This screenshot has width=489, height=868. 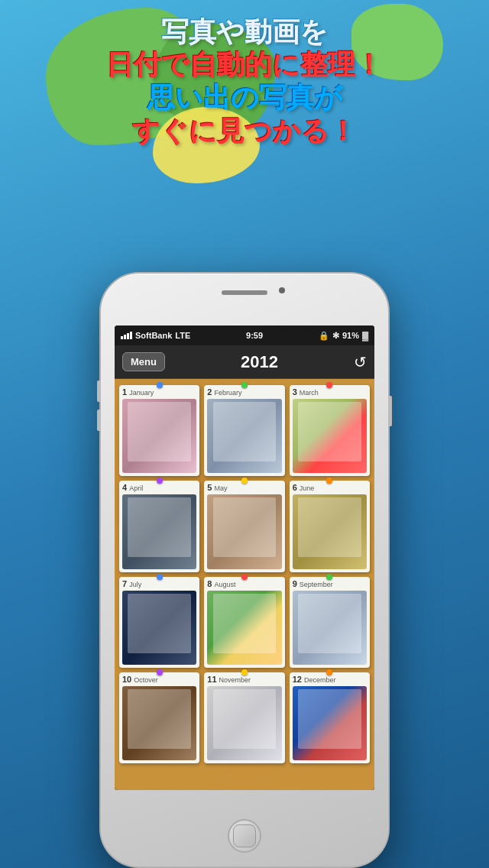 I want to click on month-name-9: September, so click(x=316, y=585).